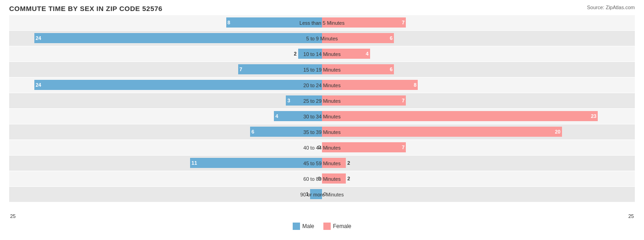  Describe the element at coordinates (322, 179) in the screenshot. I see `row-label: 60 to 89 Minutes` at that location.